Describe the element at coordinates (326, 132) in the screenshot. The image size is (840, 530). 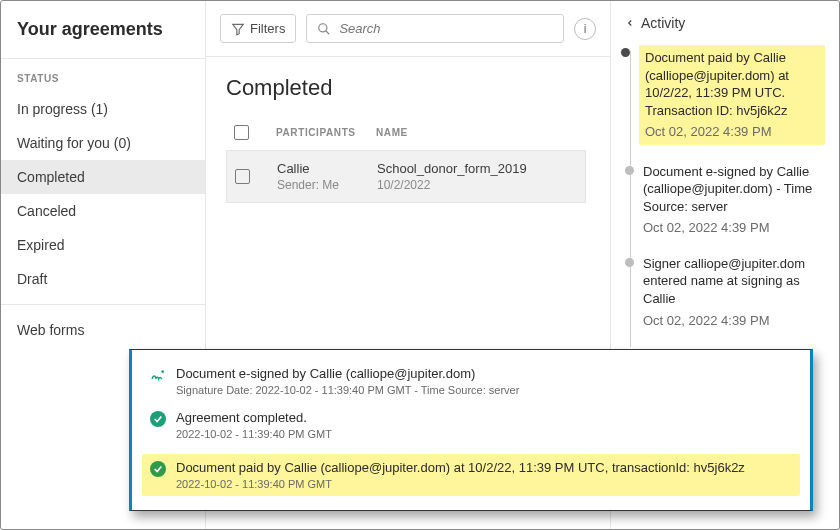
I see `col-participants-header: PARTICIPANTS` at that location.